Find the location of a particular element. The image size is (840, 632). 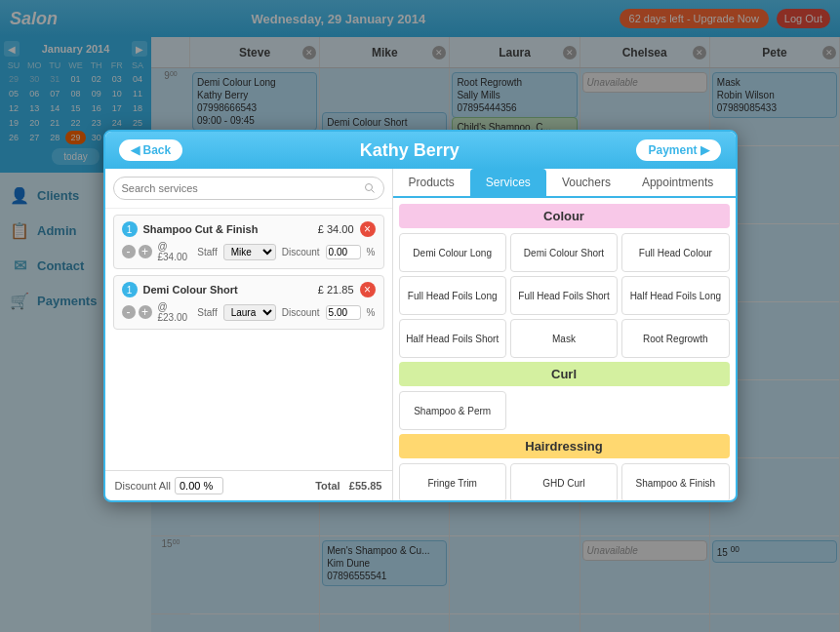

tab-appointments: Appointments is located at coordinates (677, 182).